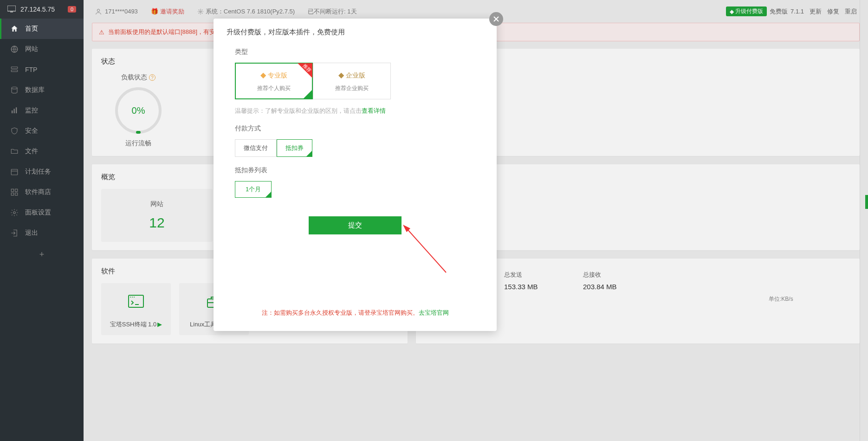  Describe the element at coordinates (274, 81) in the screenshot. I see `type-pro-card: 推荐 ◆ 专业版 推荐个人购买` at that location.